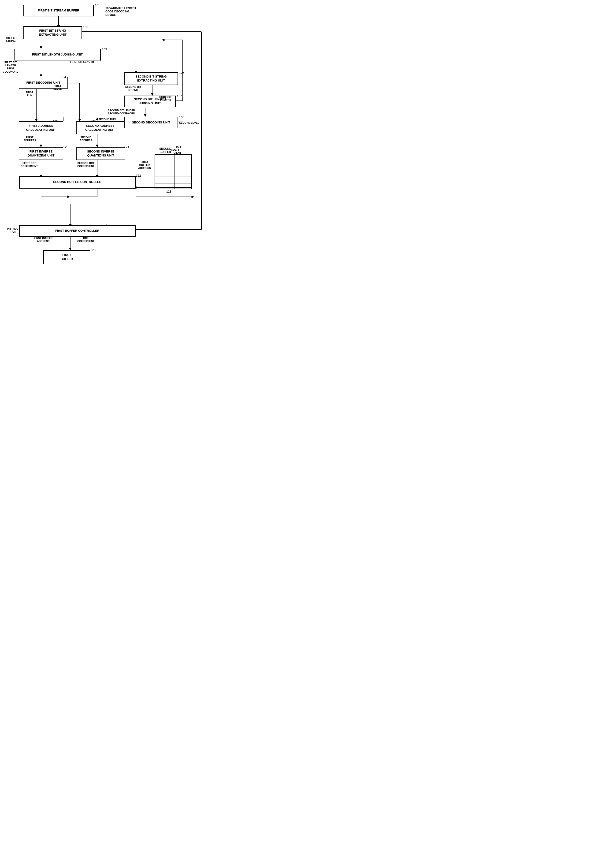  Describe the element at coordinates (77, 231) in the screenshot. I see `box-118: FIRST BUFFER CONTROLLER` at that location.